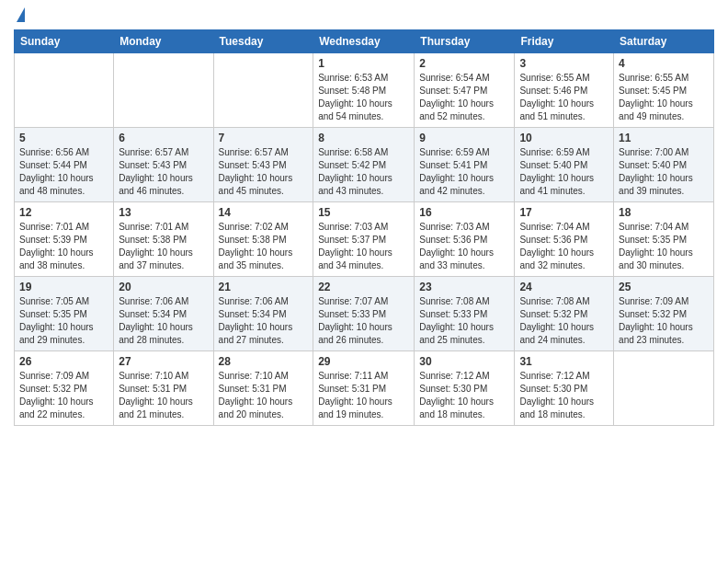 The height and width of the screenshot is (563, 728). I want to click on day-info: and 26 minutes., so click(364, 340).